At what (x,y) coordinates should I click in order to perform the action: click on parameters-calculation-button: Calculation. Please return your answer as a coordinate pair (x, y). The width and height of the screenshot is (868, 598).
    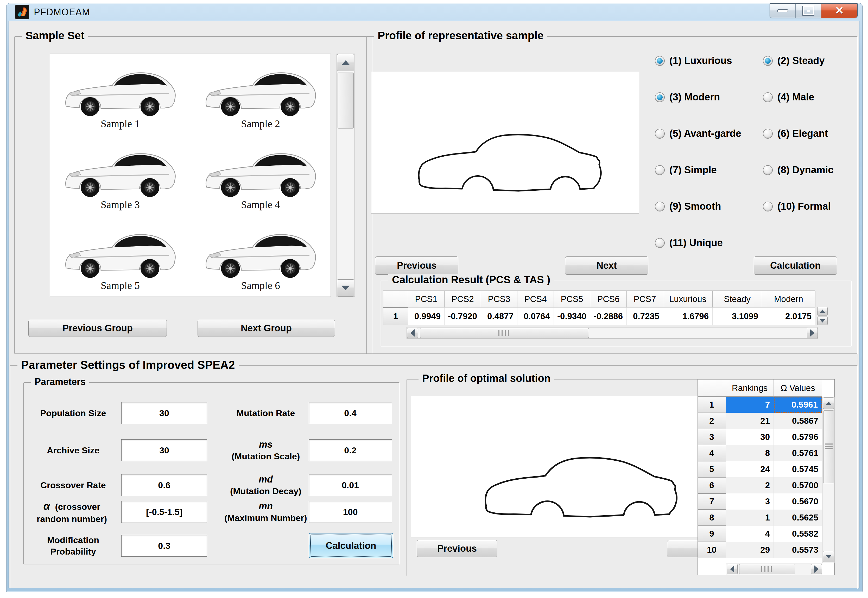
    Looking at the image, I should click on (351, 546).